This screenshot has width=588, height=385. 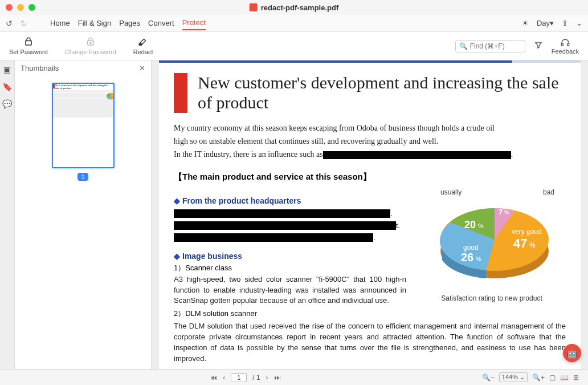 What do you see at coordinates (538, 378) in the screenshot?
I see `zoom-in-button: 🔍+` at bounding box center [538, 378].